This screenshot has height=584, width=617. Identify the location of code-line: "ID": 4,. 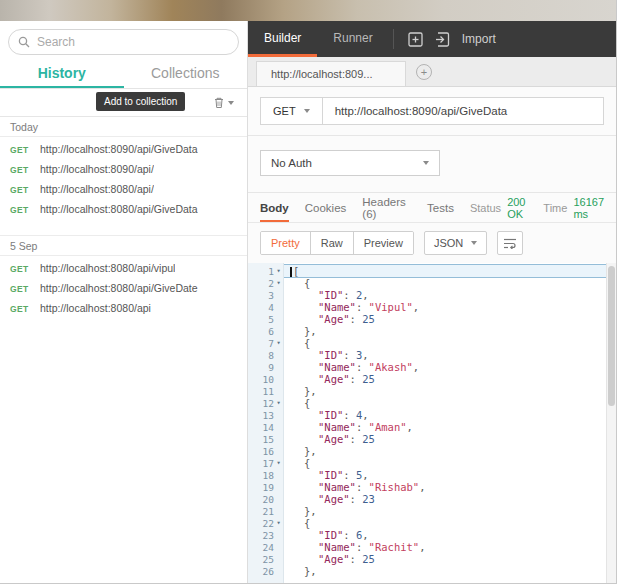
(450, 415).